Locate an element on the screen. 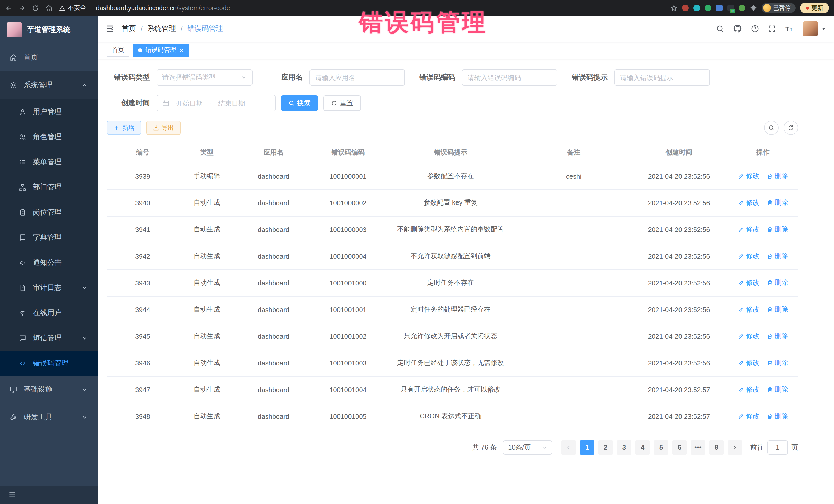  sidebar-item-notice-announcement: 通知公告 is located at coordinates (49, 263).